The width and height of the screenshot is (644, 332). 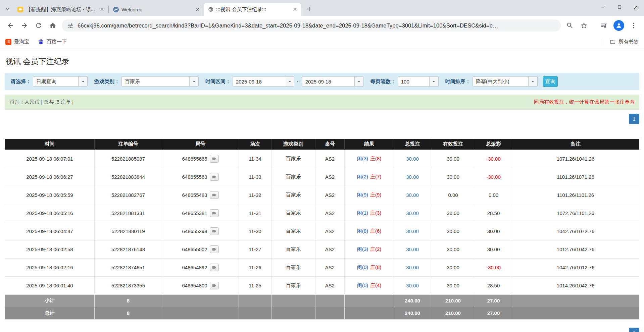 What do you see at coordinates (128, 159) in the screenshot?
I see `cell-bet-id: 522821885087` at bounding box center [128, 159].